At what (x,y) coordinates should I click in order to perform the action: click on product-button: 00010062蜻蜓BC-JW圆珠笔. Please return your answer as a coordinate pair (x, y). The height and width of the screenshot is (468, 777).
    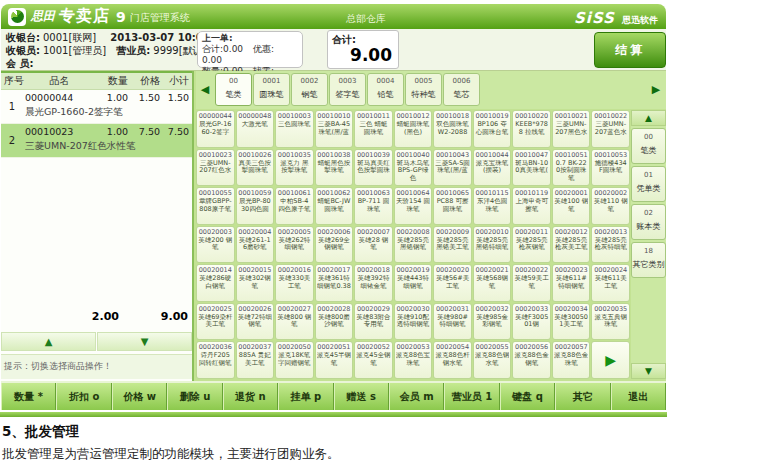
    Looking at the image, I should click on (334, 206).